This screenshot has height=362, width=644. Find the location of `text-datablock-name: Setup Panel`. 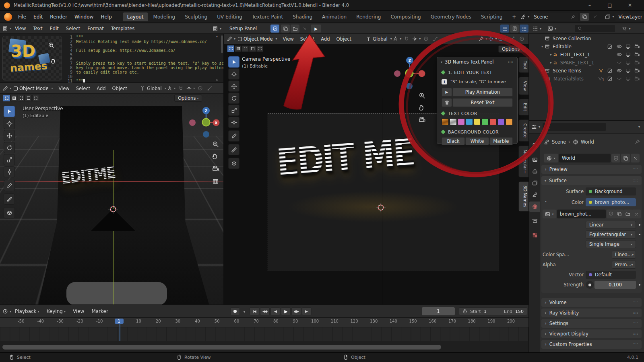

text-datablock-name: Setup Panel is located at coordinates (243, 29).